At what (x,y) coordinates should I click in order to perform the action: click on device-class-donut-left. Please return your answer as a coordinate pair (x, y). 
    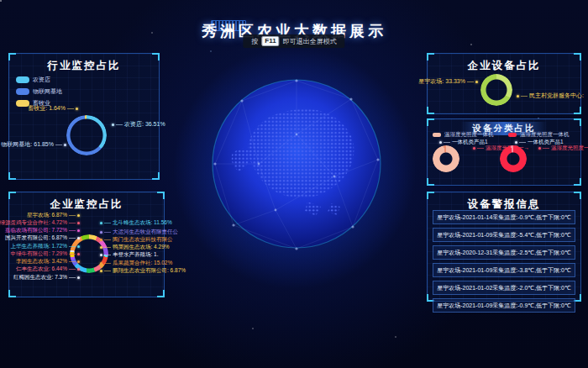
    Looking at the image, I should click on (446, 159).